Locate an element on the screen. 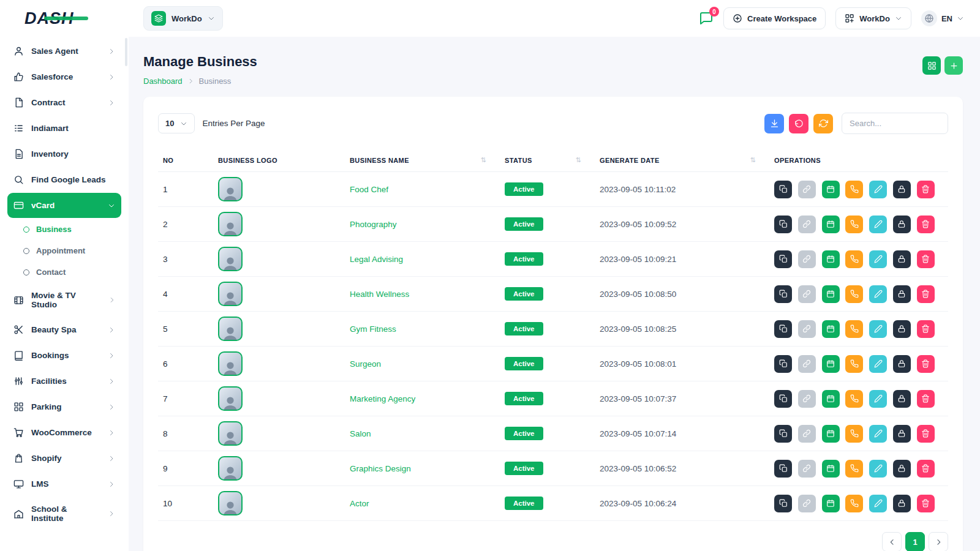 This screenshot has height=551, width=980. sidebar-subitem-business: Business is located at coordinates (64, 229).